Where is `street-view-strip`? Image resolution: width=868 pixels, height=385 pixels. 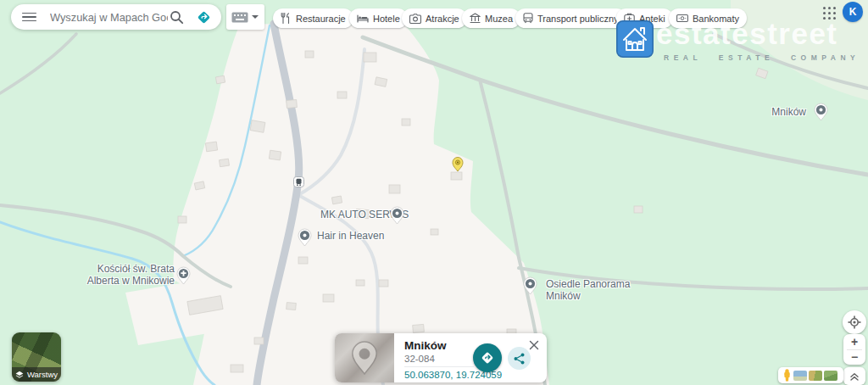
street-view-strip is located at coordinates (810, 375).